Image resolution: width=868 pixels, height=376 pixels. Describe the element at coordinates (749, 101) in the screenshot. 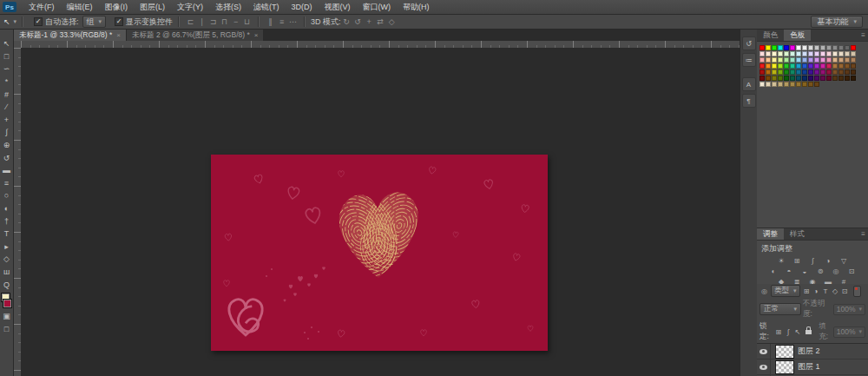

I see `paragraph-panel-button: ¶` at that location.